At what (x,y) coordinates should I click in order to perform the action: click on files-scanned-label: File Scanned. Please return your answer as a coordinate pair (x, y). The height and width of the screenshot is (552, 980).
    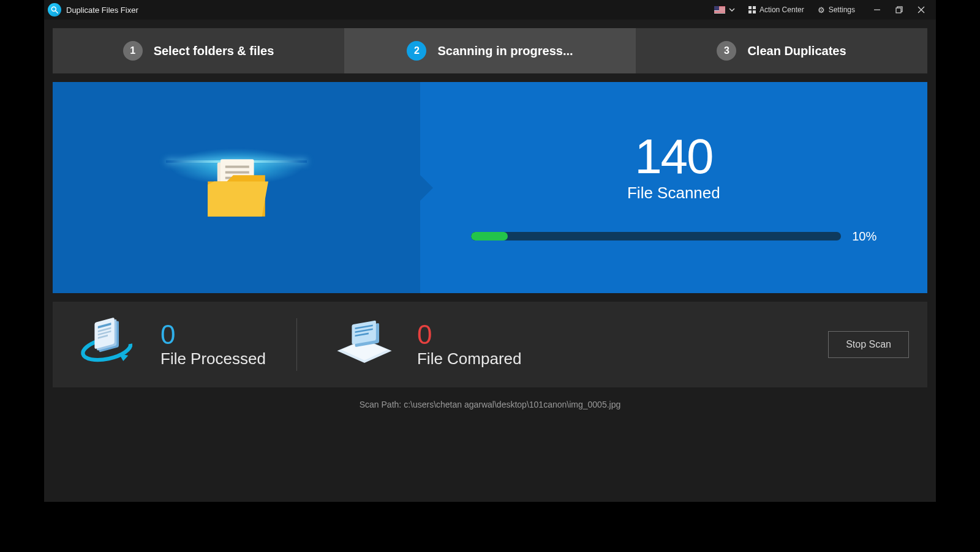
    Looking at the image, I should click on (674, 193).